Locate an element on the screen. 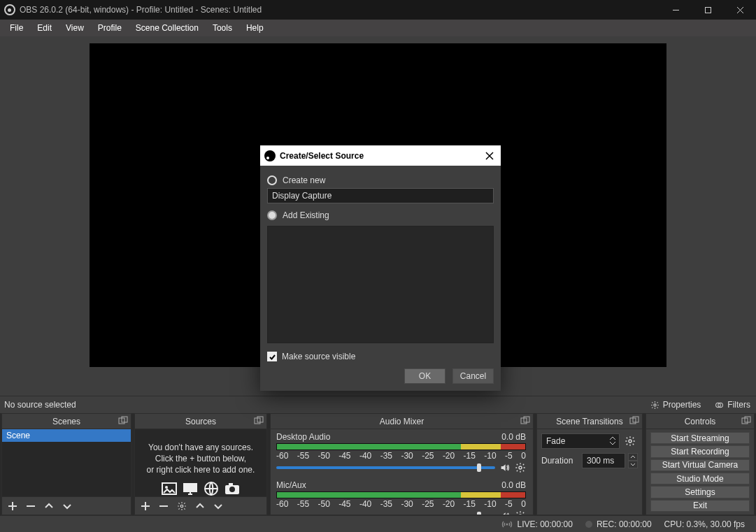  minimize-button is located at coordinates (676, 10).